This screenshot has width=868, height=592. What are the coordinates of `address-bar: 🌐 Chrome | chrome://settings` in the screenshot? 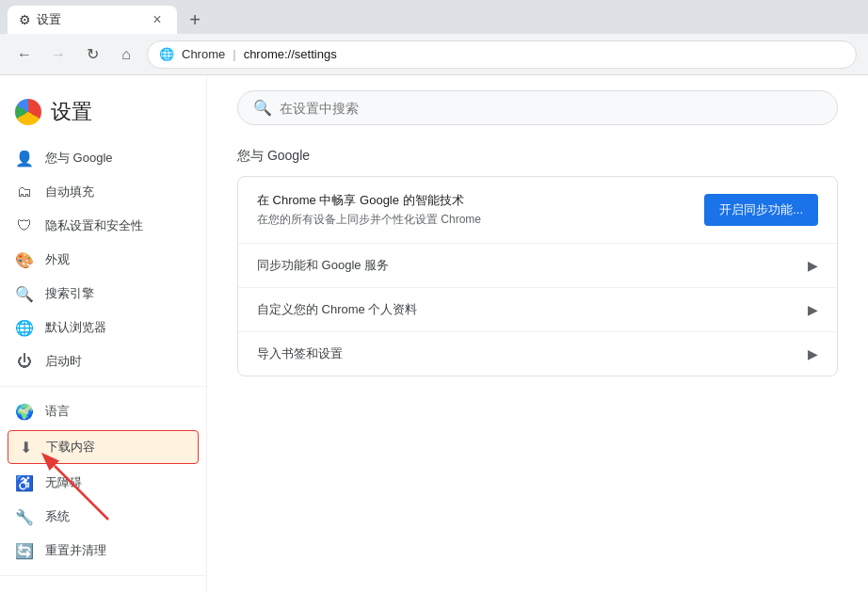 It's located at (502, 55).